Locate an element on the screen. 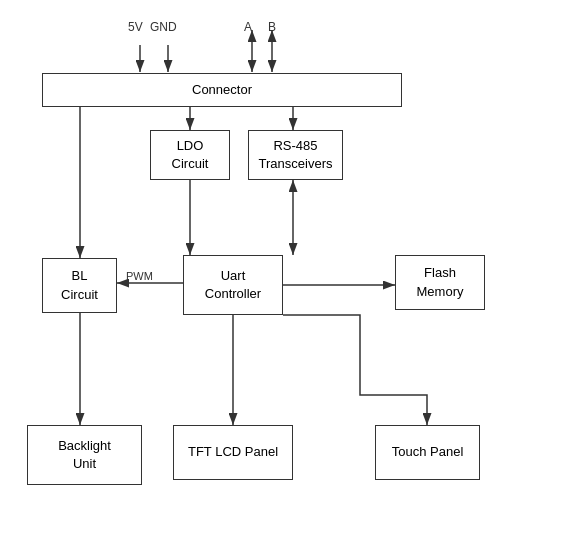  ldo-label: LDOCircuit is located at coordinates (190, 155).